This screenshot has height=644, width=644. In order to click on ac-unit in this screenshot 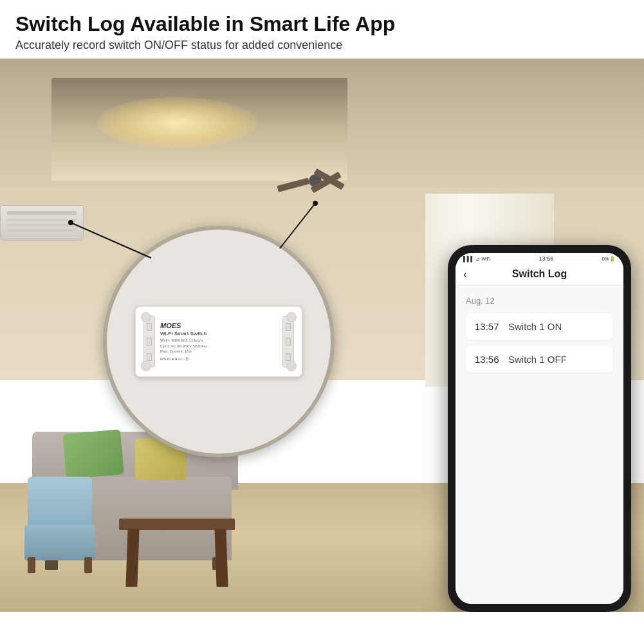, I will do `click(42, 223)`.